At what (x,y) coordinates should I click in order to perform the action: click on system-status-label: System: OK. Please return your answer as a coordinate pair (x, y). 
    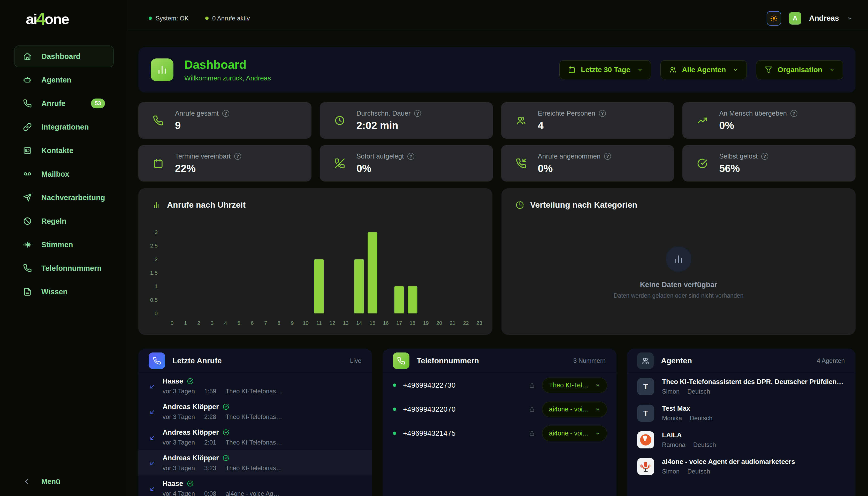
    Looking at the image, I should click on (172, 18).